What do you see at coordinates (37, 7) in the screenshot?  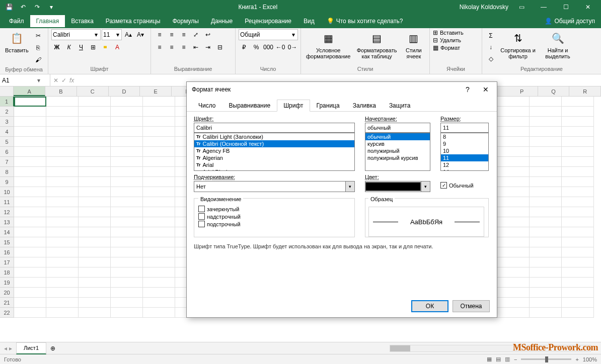 I see `redo-icon: ↷` at bounding box center [37, 7].